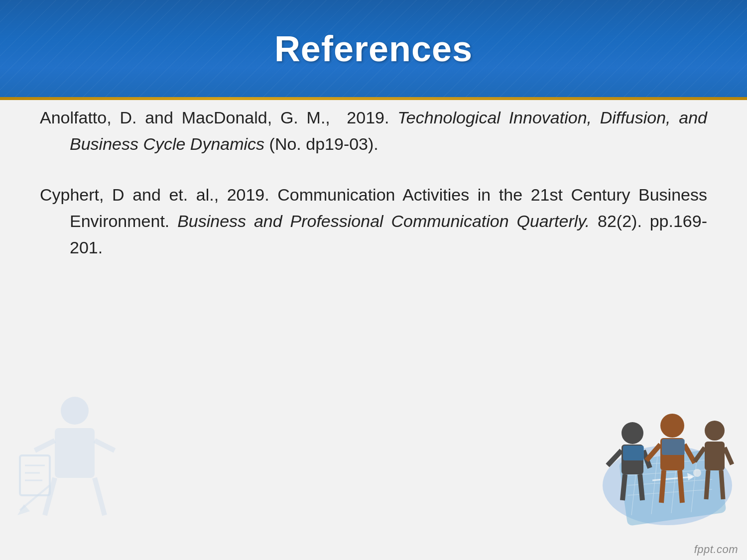 The height and width of the screenshot is (560, 747). I want to click on reference-1: Anolfatto, D. and MacDonald, G. M., 2019…, so click(374, 130).